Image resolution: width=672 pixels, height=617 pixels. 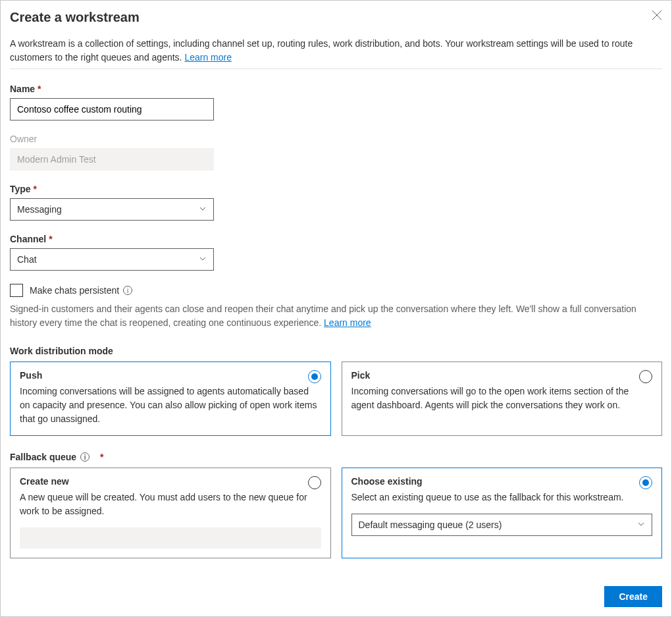 What do you see at coordinates (336, 290) in the screenshot?
I see `persistent-checkbox-row: Make chats persistent i` at bounding box center [336, 290].